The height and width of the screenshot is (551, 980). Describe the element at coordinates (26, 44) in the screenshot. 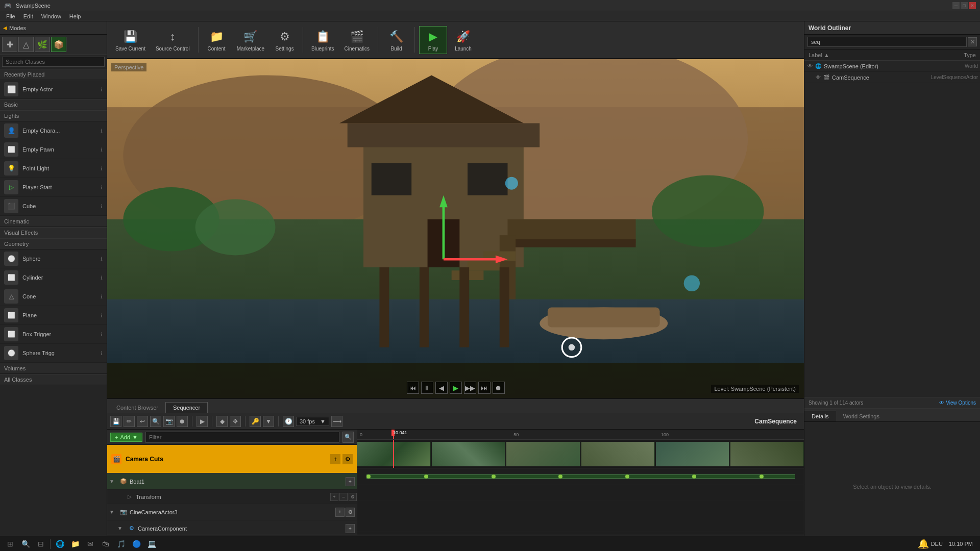

I see `landscape-mode-btn: △` at that location.